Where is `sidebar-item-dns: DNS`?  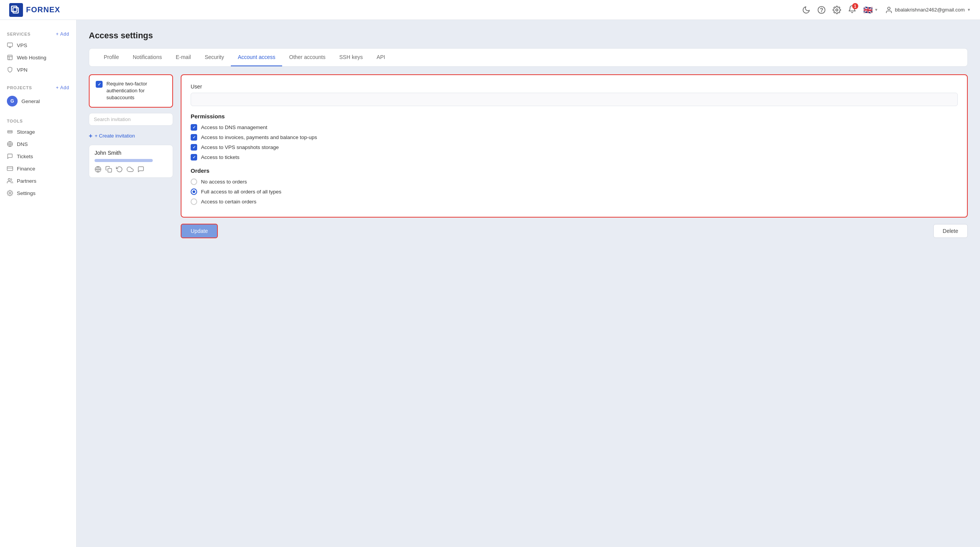
sidebar-item-dns: DNS is located at coordinates (38, 144).